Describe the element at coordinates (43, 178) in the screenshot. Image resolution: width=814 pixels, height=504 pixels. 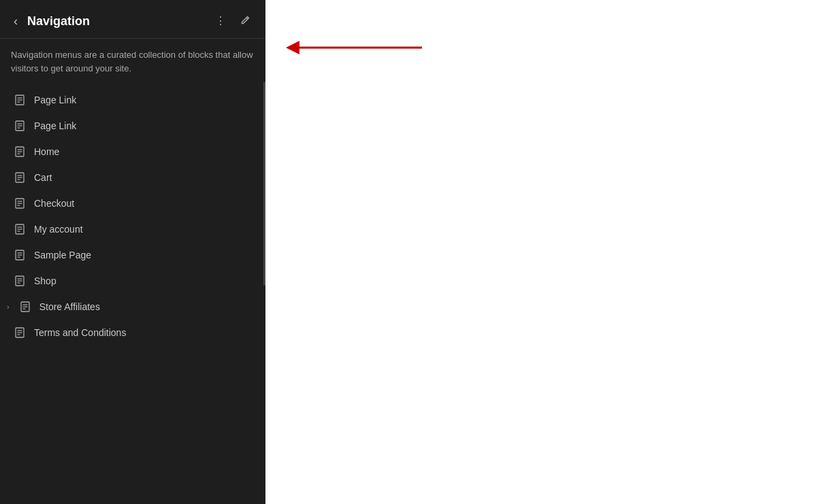
I see `nav-label: Cart` at that location.